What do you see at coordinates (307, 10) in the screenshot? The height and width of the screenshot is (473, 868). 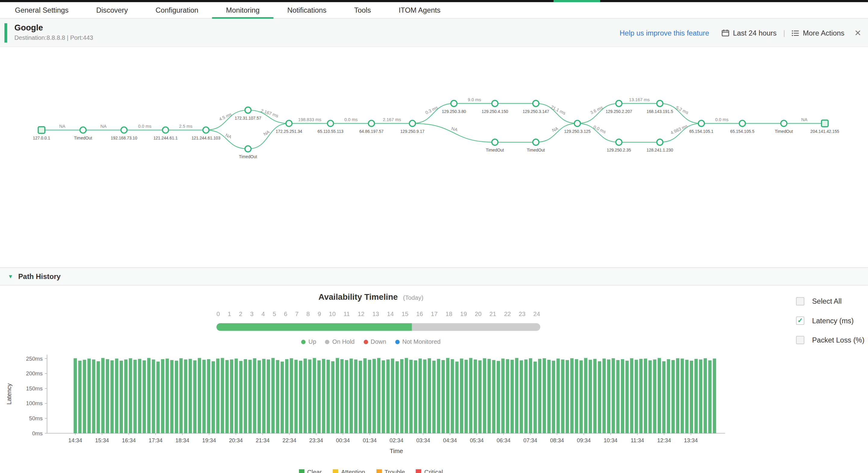 I see `tab-notifications: Notifications` at bounding box center [307, 10].